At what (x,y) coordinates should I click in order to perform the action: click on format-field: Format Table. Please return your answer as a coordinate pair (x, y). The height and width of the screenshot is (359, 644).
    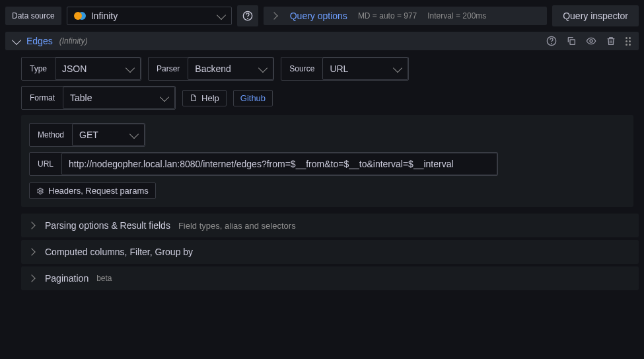
    Looking at the image, I should click on (98, 98).